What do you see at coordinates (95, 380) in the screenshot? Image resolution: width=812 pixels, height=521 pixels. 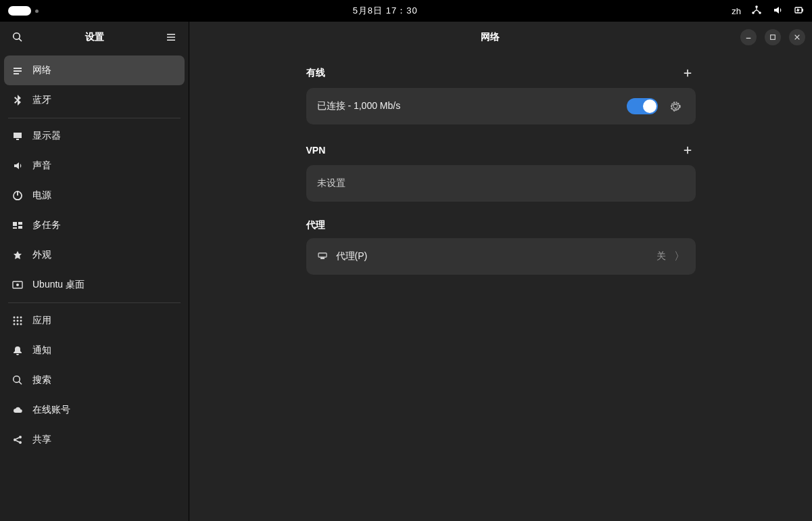 I see `sidebar-item-search: 搜索` at bounding box center [95, 380].